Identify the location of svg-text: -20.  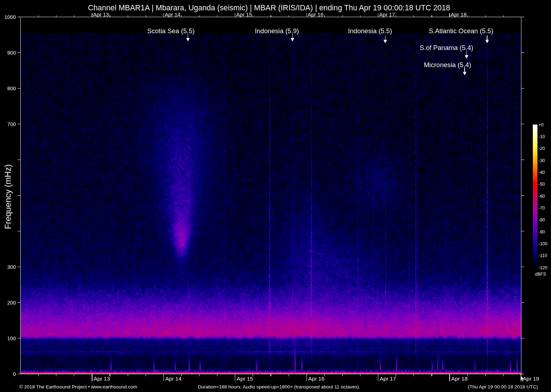
(542, 149).